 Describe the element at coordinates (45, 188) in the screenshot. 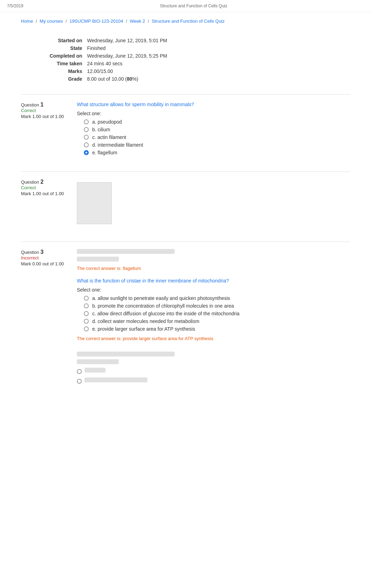

I see `q2-status: Correct` at that location.